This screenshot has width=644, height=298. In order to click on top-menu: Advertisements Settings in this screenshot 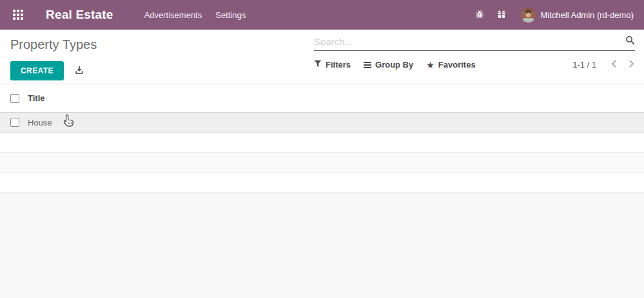, I will do `click(195, 15)`.